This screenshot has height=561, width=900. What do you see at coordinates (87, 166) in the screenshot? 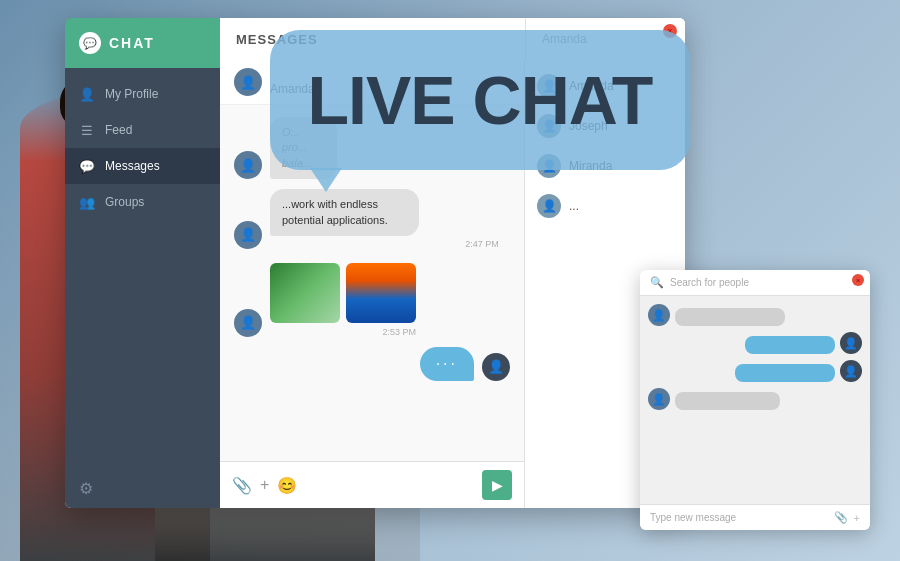
I see `messages-icon: 💬` at bounding box center [87, 166].